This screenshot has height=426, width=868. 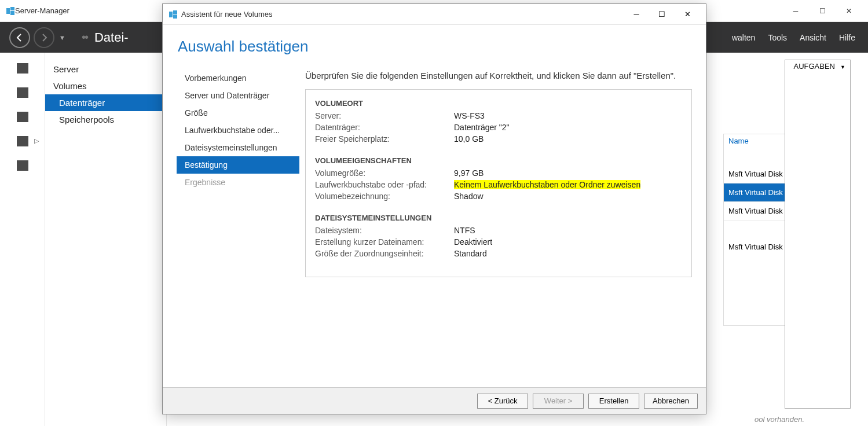 What do you see at coordinates (470, 254) in the screenshot?
I see `value-zuordnungseinheit: Standard` at bounding box center [470, 254].